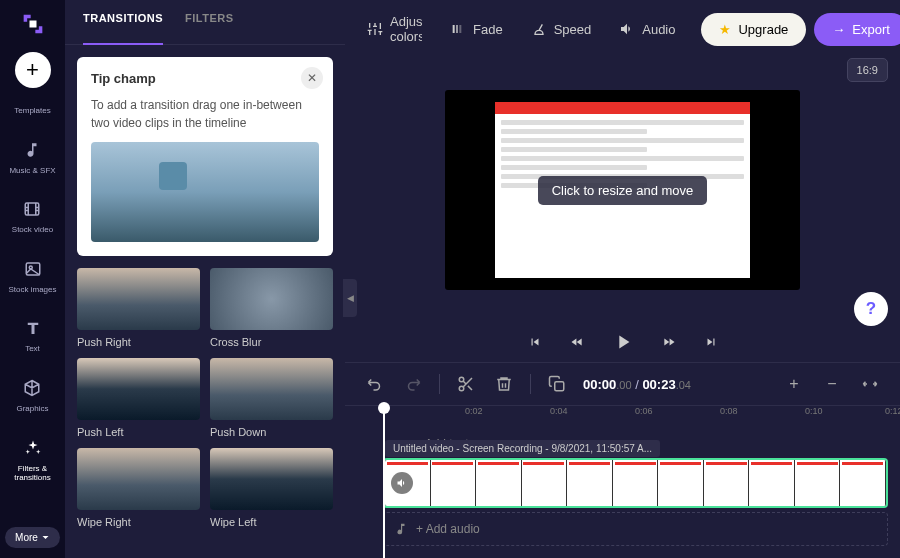 This screenshot has width=900, height=558. Describe the element at coordinates (794, 384) in the screenshot. I see `zoom-in-button: +` at that location.